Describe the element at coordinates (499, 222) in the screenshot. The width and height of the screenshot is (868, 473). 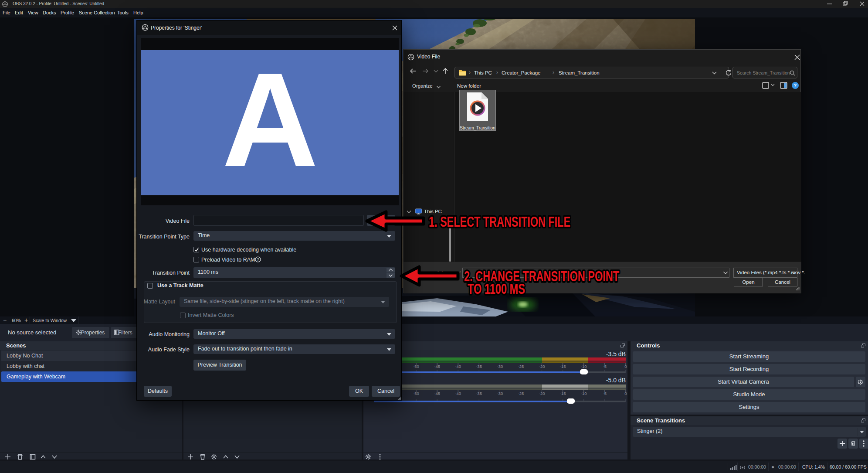
I see `svg-text: 1. SELECT TRANSITION FILE` at that location.